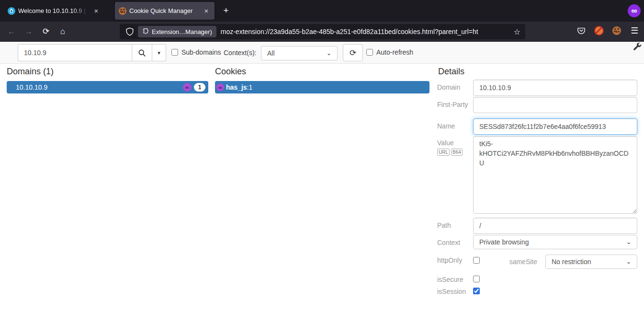 The image size is (644, 325). Describe the element at coordinates (123, 11) in the screenshot. I see `cookie-icon` at that location.